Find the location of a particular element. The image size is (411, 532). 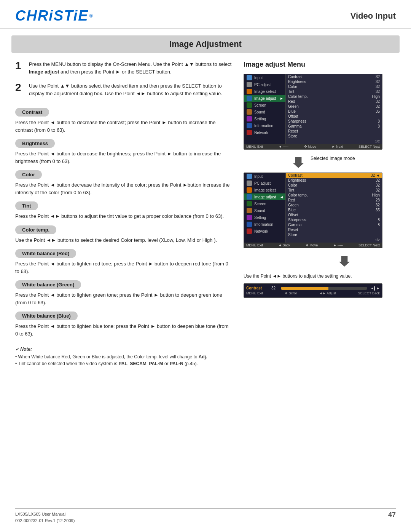

osd2-val-color: Color32 is located at coordinates (334, 185).